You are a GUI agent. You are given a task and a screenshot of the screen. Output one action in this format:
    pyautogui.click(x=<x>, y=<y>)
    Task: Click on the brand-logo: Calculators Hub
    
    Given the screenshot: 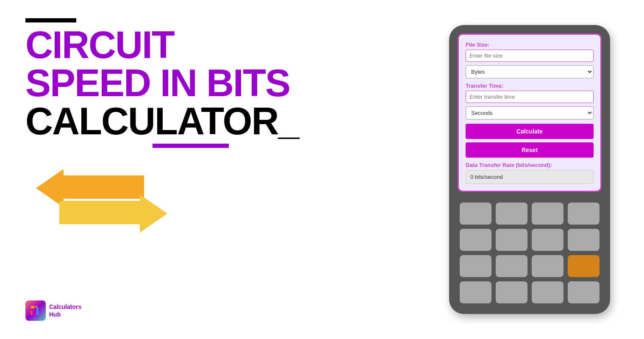 What is the action you would take?
    pyautogui.click(x=233, y=311)
    